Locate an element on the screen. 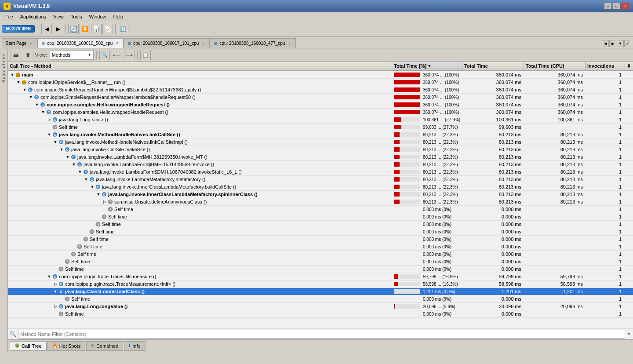 This screenshot has height=364, width=633. tab-cpu-3-close: × is located at coordinates (289, 44).